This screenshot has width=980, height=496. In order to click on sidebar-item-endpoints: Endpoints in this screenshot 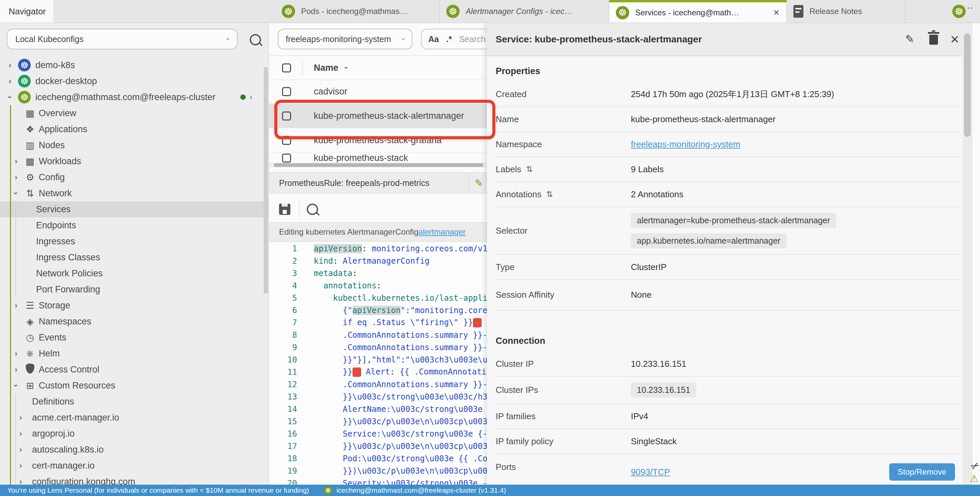, I will do `click(135, 225)`.